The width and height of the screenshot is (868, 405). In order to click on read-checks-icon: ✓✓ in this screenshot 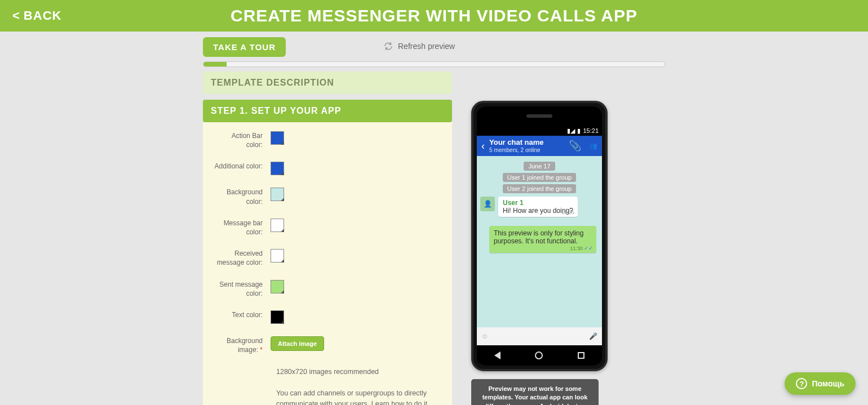, I will do `click(588, 248)`.